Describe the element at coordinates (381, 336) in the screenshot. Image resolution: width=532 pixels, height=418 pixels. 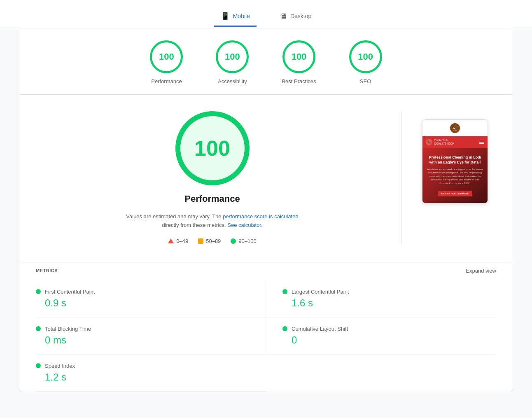
I see `metric-cls: Cumulative Layout Shift 0` at that location.